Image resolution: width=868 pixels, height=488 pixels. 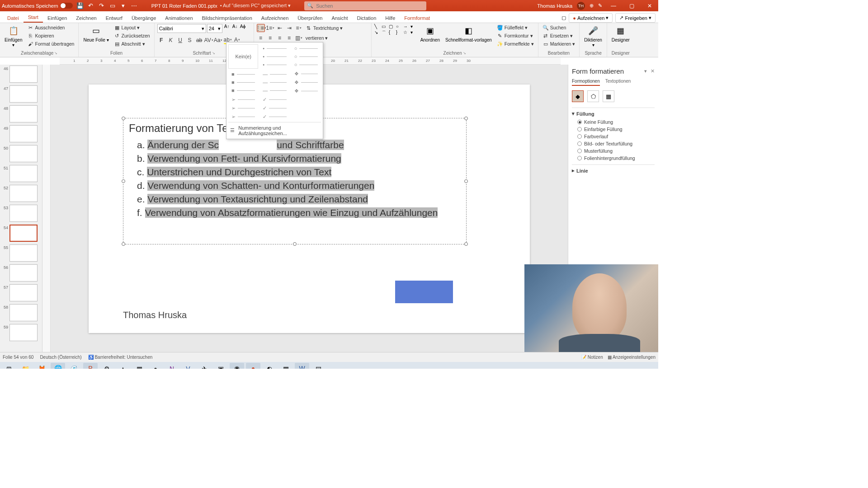 I want to click on shape-arrow-icon: →, so click(x=406, y=26).